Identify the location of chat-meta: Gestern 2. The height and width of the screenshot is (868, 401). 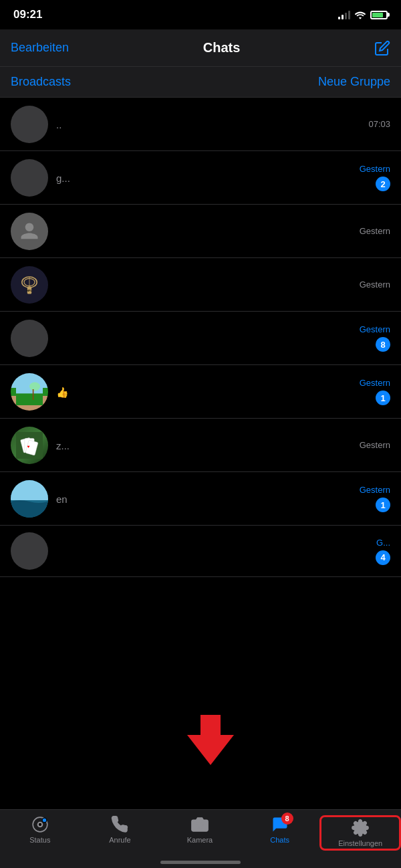
(375, 178).